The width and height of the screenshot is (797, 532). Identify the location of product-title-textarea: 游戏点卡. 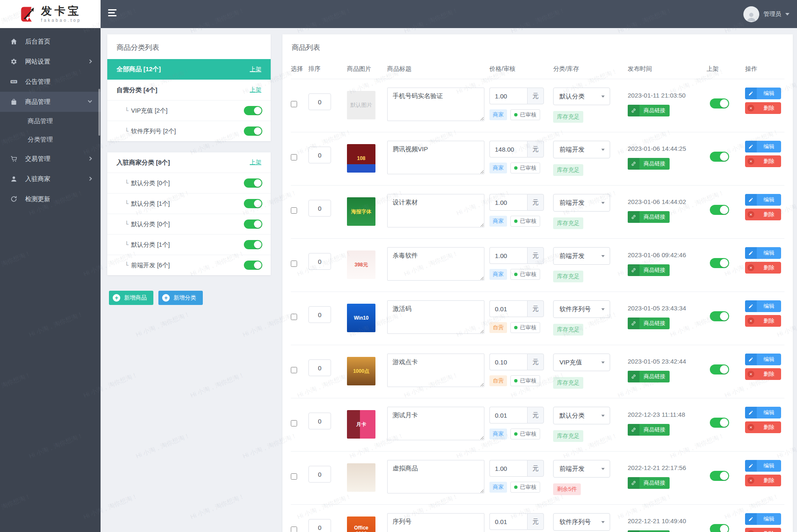
(436, 370).